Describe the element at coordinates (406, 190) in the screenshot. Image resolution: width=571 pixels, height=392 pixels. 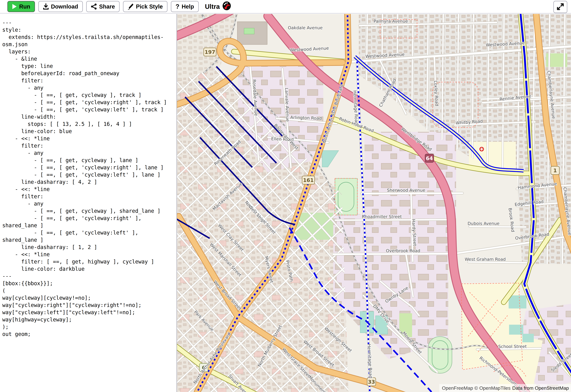
I see `map-label: Sherwood Avenue` at that location.